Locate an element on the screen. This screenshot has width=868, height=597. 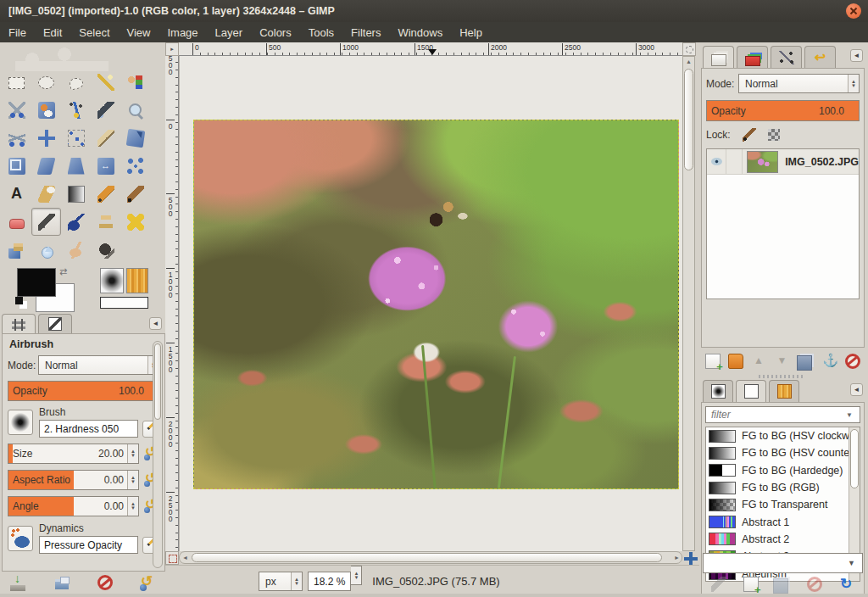
tool-free-select is located at coordinates (76, 81).